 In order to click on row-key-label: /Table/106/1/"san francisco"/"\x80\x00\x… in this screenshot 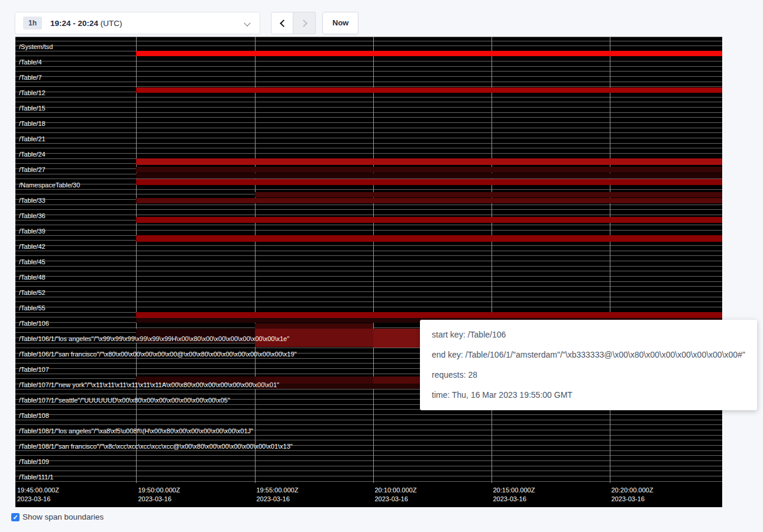, I will do `click(158, 355)`.